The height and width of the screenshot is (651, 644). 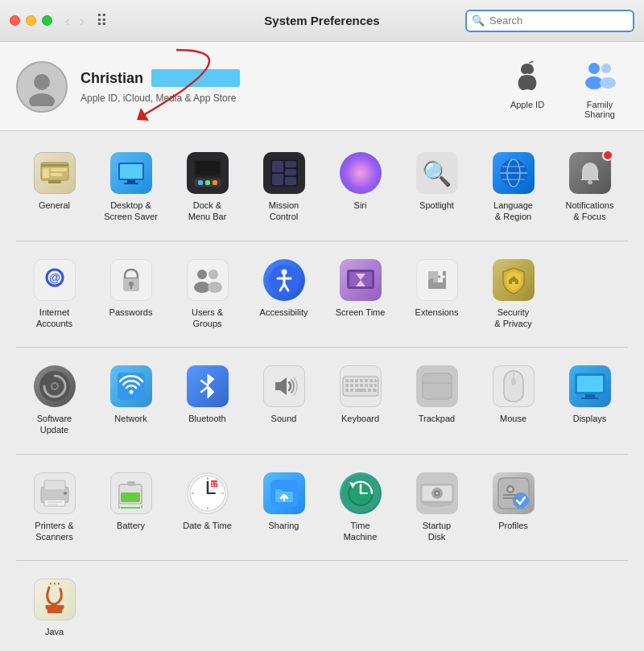 I want to click on pref-item-timemachine: TimeMachine, so click(x=361, y=508).